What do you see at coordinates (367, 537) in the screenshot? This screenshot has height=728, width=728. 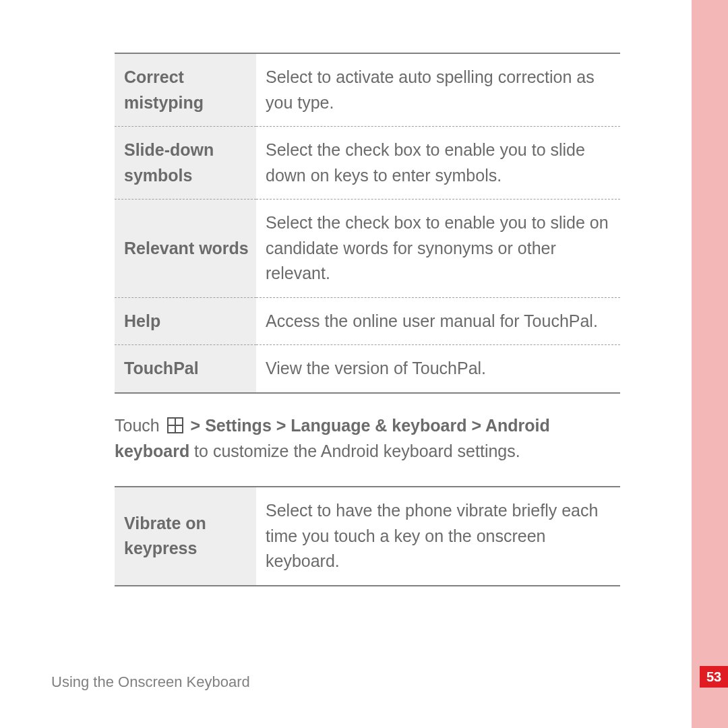 I see `table-row: Vibrate on keypress Select to have the p…` at bounding box center [367, 537].